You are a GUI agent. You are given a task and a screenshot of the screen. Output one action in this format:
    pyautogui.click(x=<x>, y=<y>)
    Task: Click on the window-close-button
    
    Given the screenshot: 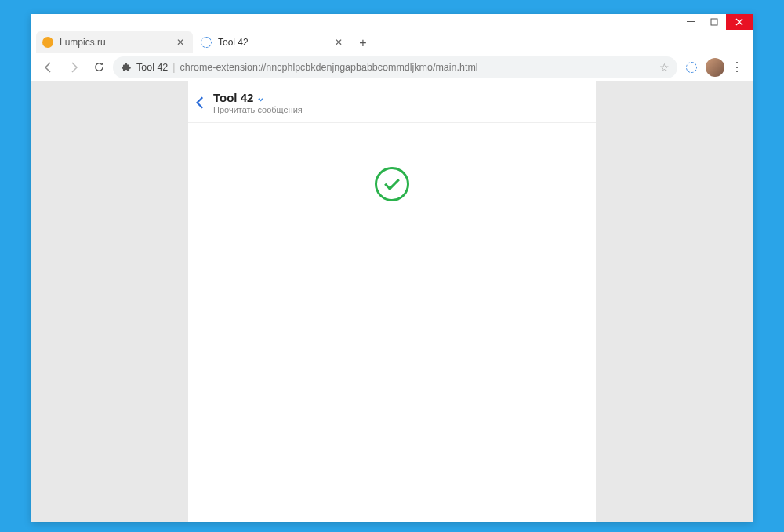 What is the action you would take?
    pyautogui.click(x=739, y=22)
    